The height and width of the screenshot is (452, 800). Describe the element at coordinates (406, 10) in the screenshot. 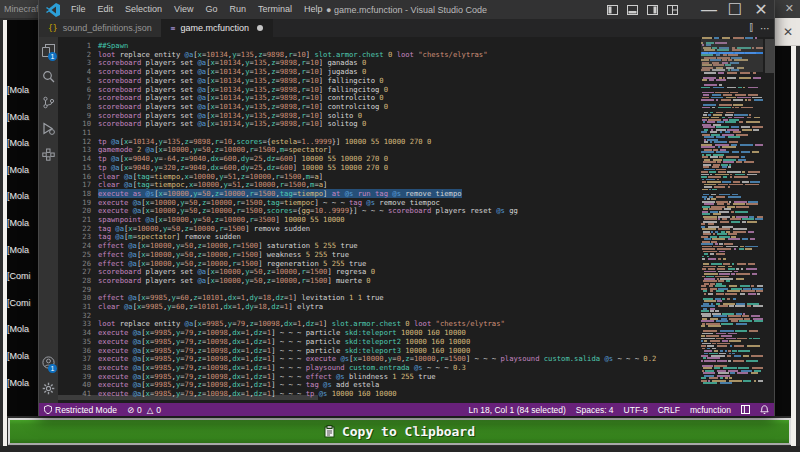

I see `vscode-titlebar: FileEditSelectionViewGoRunTerminalHelp ●…` at that location.